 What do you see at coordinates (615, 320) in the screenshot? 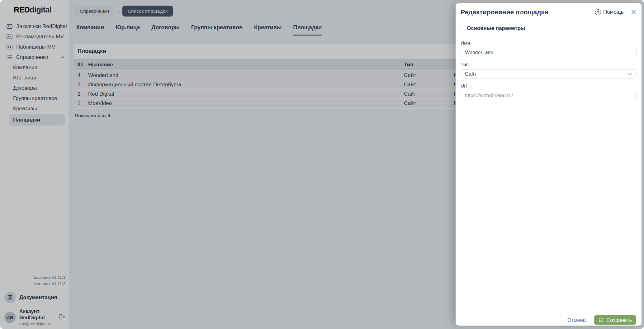
I see `save-button: Сохранить` at bounding box center [615, 320].